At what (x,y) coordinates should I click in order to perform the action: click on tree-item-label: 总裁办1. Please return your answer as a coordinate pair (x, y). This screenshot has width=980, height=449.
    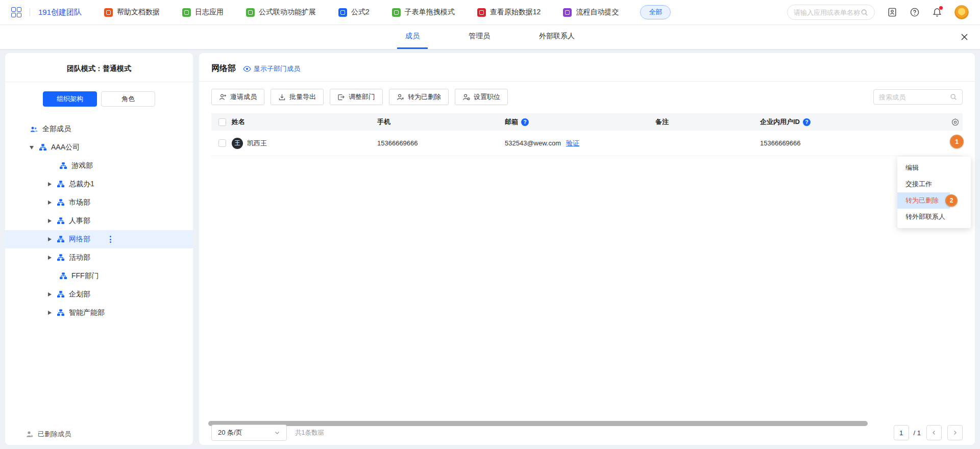
    Looking at the image, I should click on (82, 184).